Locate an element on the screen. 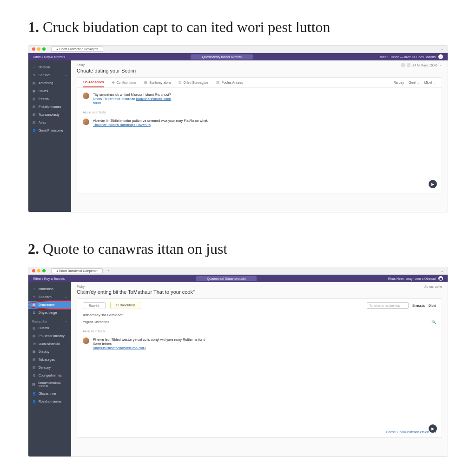 Image resolution: width=476 pixels, height=476 pixels. browser-tab: ● Chart Foametion Novagten is located at coordinates (77, 49).